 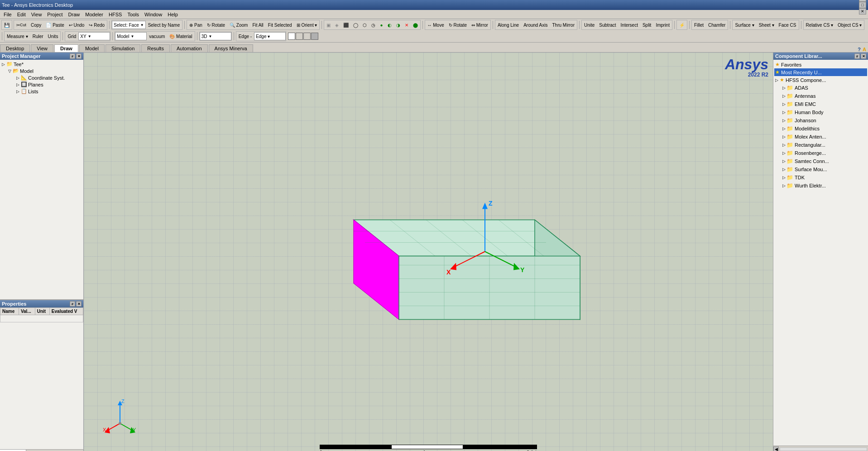 What do you see at coordinates (55, 14) in the screenshot?
I see `menu-project: Project` at bounding box center [55, 14].